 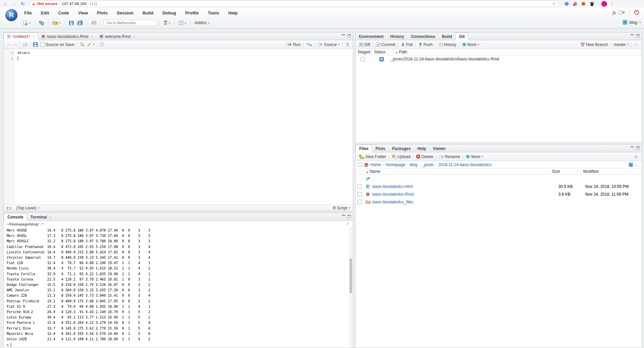 I want to click on open-dir-arrow-icon, so click(x=43, y=224).